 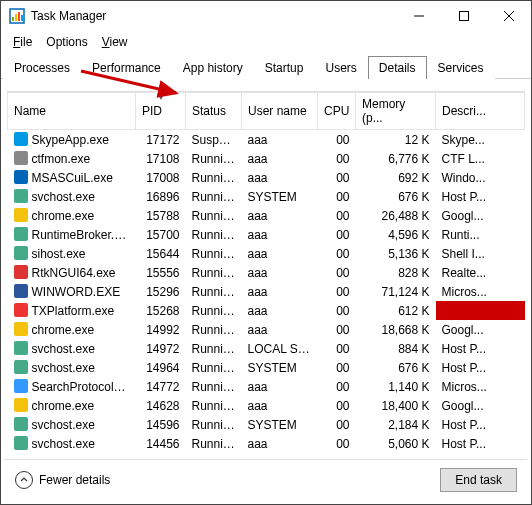 What do you see at coordinates (396, 292) in the screenshot?
I see `cell-mem: 71,124 K` at bounding box center [396, 292].